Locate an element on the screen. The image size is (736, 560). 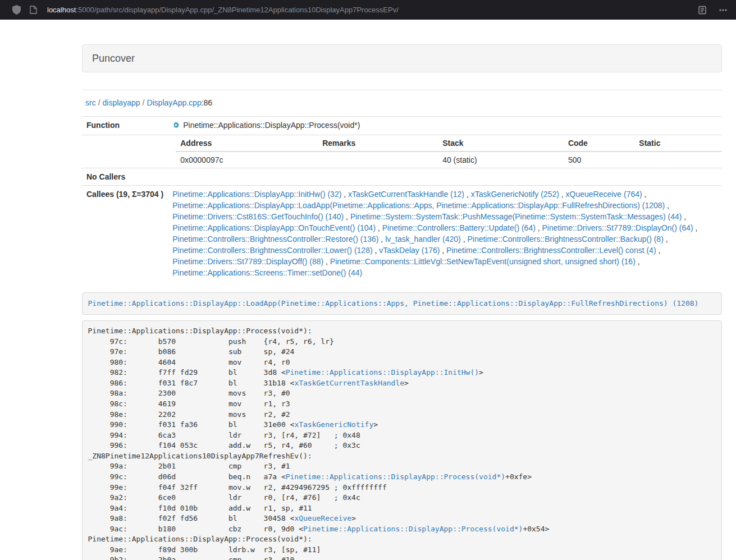
detail-static is located at coordinates (678, 159).